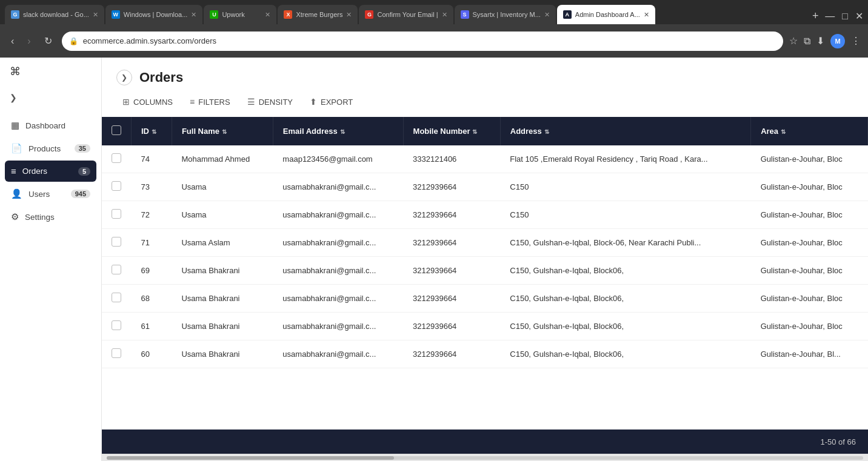 Image resolution: width=868 pixels, height=461 pixels. Describe the element at coordinates (152, 159) in the screenshot. I see `row-id-74: 74` at that location.